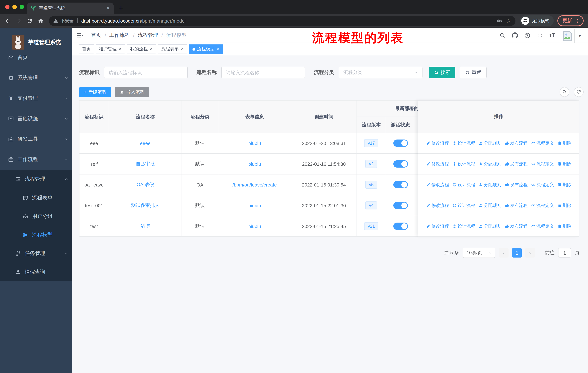  I want to click on minimize-window-button, so click(15, 7).